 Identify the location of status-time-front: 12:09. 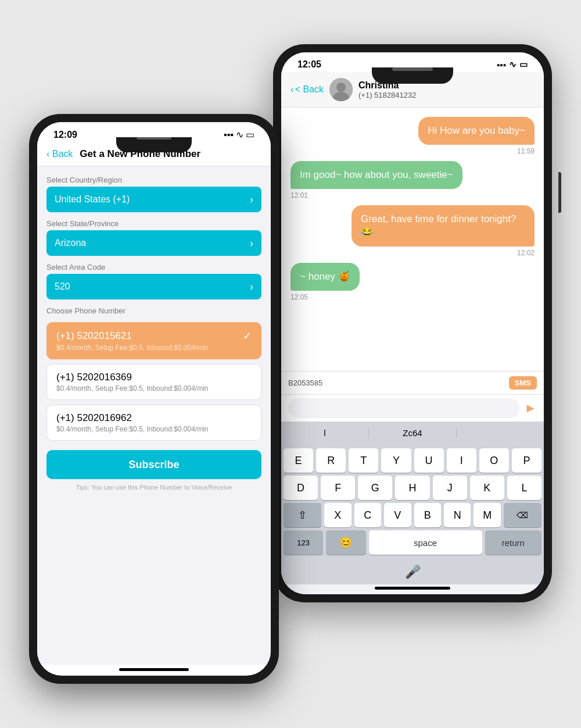
(65, 135).